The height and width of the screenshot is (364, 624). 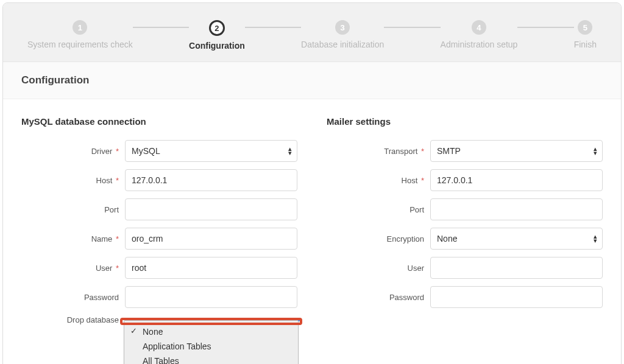 What do you see at coordinates (211, 180) in the screenshot?
I see `db-host-input` at bounding box center [211, 180].